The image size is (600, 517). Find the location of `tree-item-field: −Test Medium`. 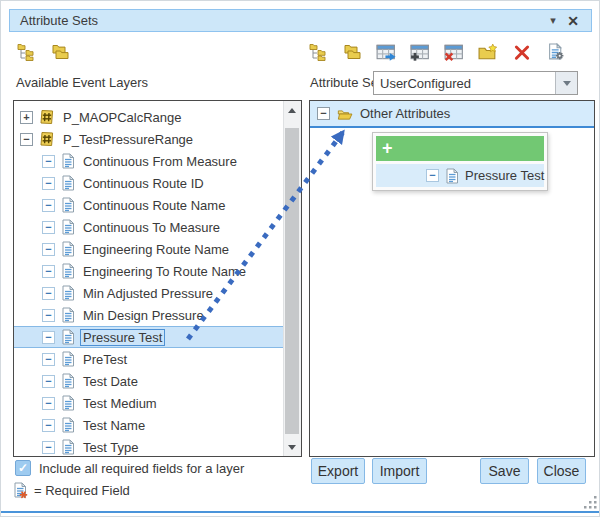

tree-item-field: −Test Medium is located at coordinates (149, 403).